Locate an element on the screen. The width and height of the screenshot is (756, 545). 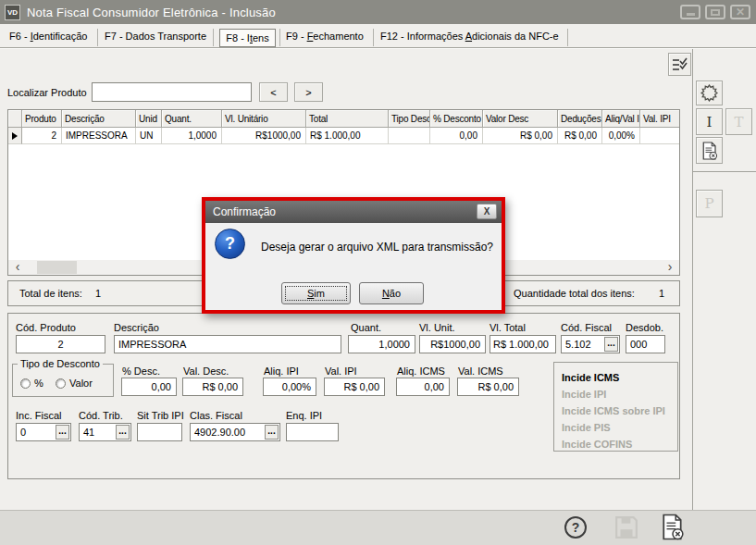
desdob-field: 000 is located at coordinates (646, 344).